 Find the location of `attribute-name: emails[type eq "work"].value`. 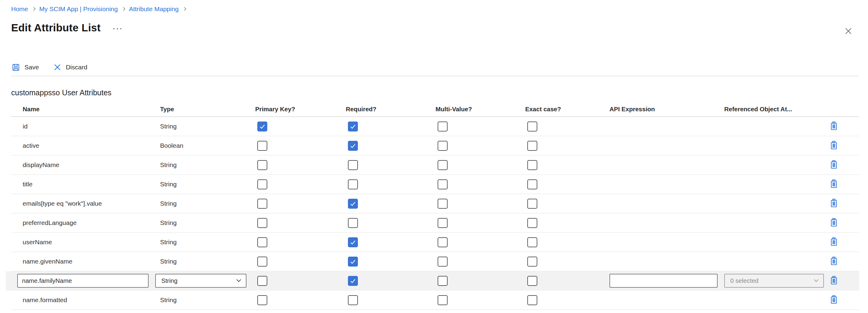

attribute-name: emails[type eq "work"].value is located at coordinates (86, 204).